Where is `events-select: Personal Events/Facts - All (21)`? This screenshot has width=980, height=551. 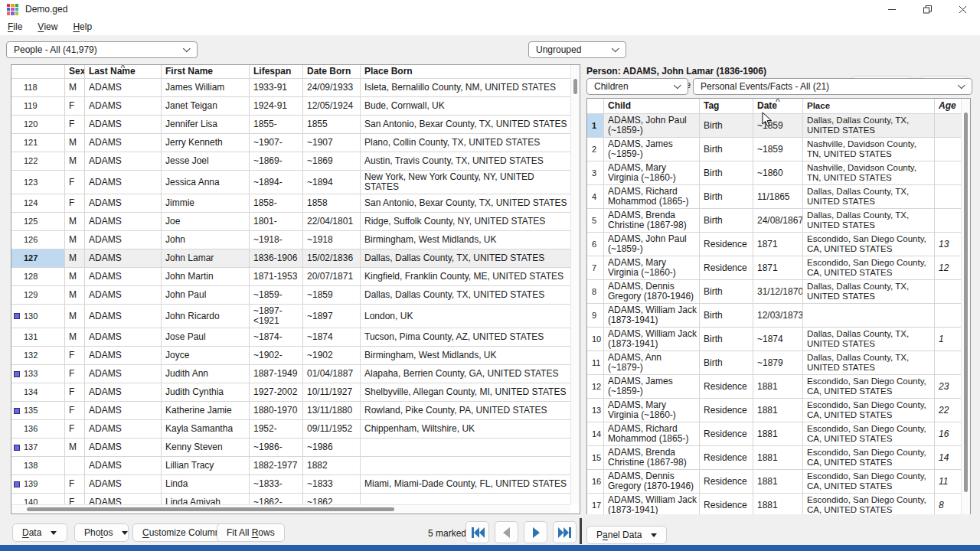 events-select: Personal Events/Facts - All (21) is located at coordinates (833, 86).